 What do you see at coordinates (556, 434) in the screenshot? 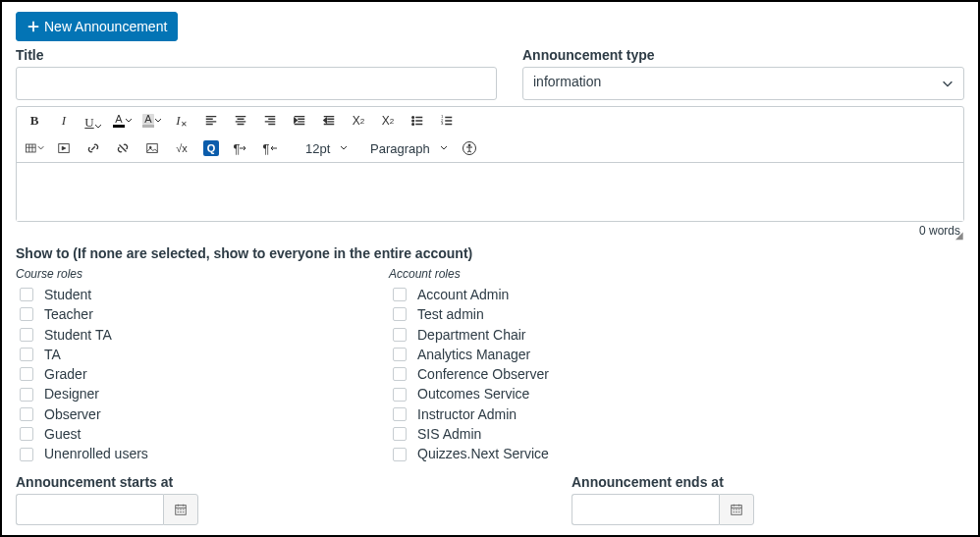
I see `account-role-row: SIS Admin` at bounding box center [556, 434].